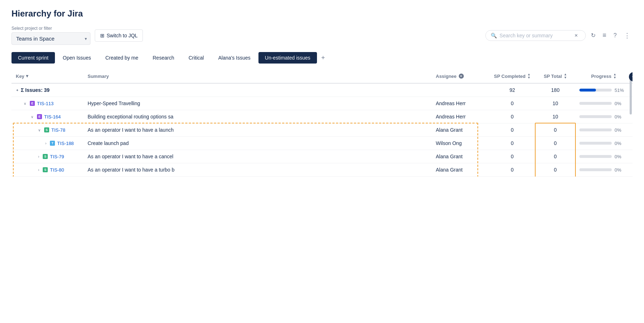 This screenshot has width=644, height=323. What do you see at coordinates (322, 117) in the screenshot?
I see `table-row: ∨ E TIS-164 Building exceptional routing…` at bounding box center [322, 117].